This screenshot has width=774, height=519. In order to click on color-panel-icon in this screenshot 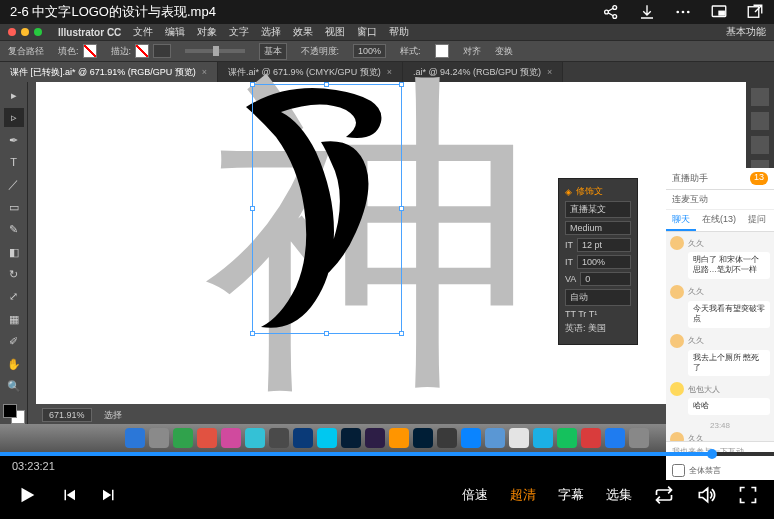, I will do `click(760, 97)`.